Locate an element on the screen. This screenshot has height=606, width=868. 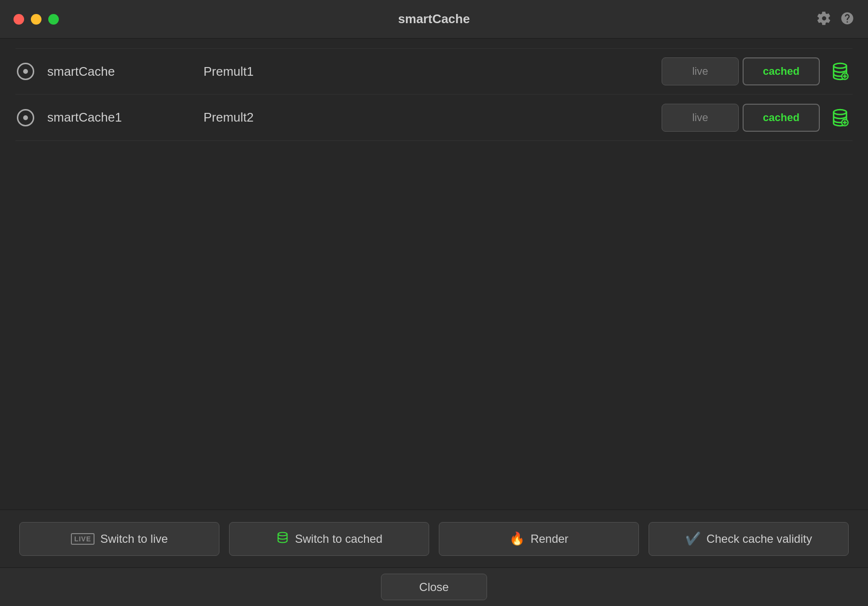
live-mode-button-0: live is located at coordinates (700, 71).